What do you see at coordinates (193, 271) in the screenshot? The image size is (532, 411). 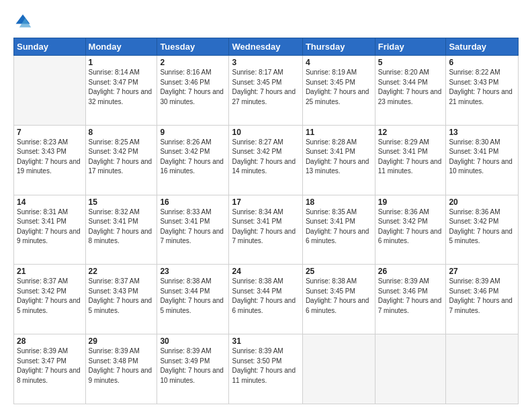 I see `day-number: 23` at bounding box center [193, 271].